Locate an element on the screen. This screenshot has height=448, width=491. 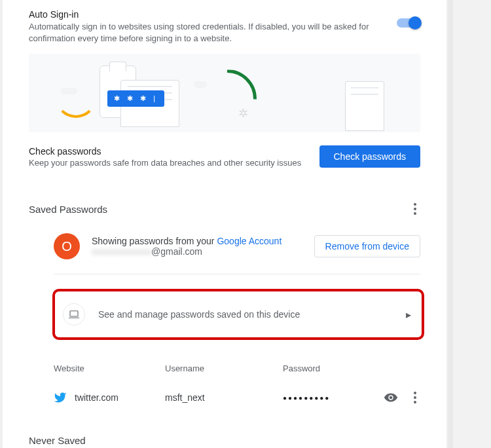
check-passwords-desc: Keep your passwords safe from data breac… is located at coordinates (165, 162).